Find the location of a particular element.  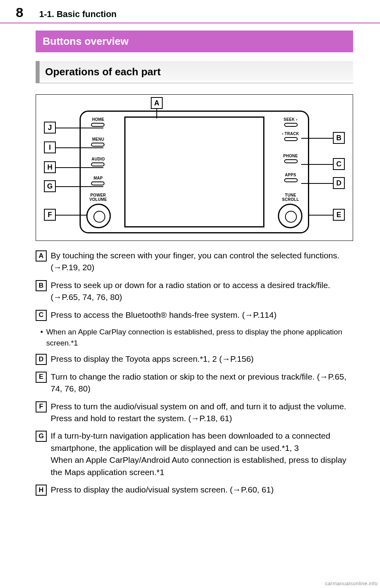

callout-b: B is located at coordinates (339, 138).